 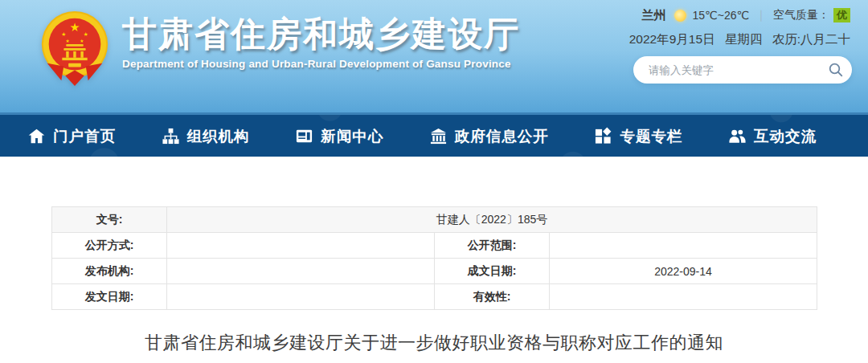 What do you see at coordinates (801, 15) in the screenshot?
I see `air-quality-label: 空气质量：` at bounding box center [801, 15].